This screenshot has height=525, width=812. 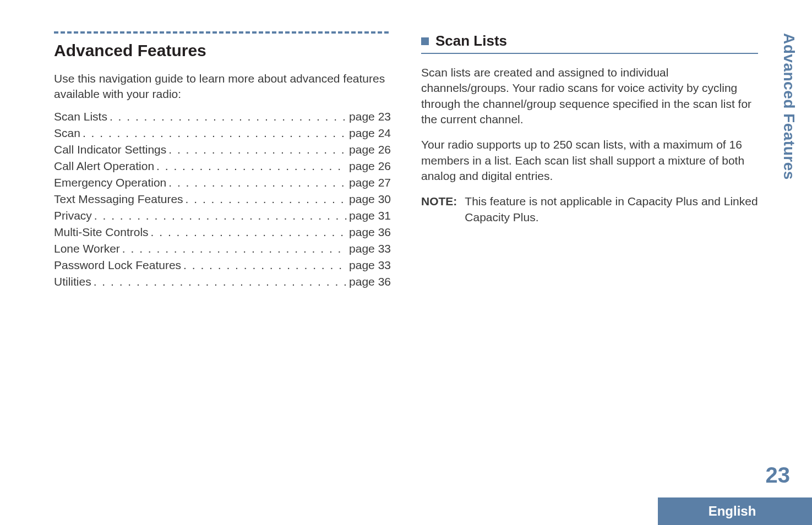 I want to click on toc-item: Scan page 24, so click(x=222, y=133).